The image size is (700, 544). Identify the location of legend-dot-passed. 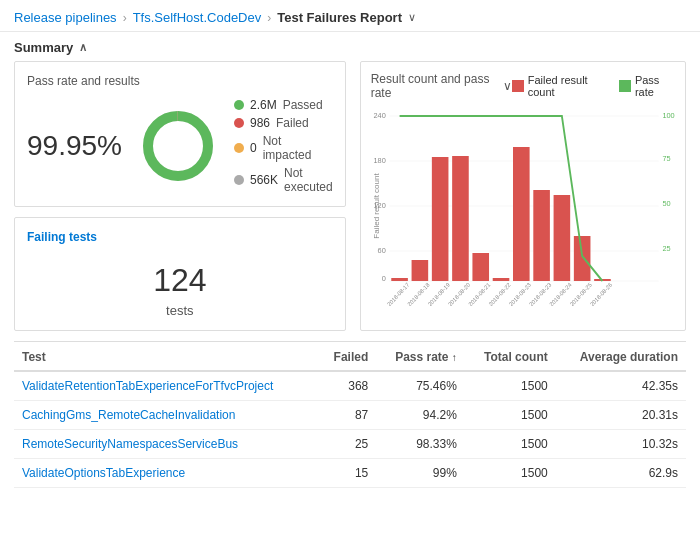
(239, 105).